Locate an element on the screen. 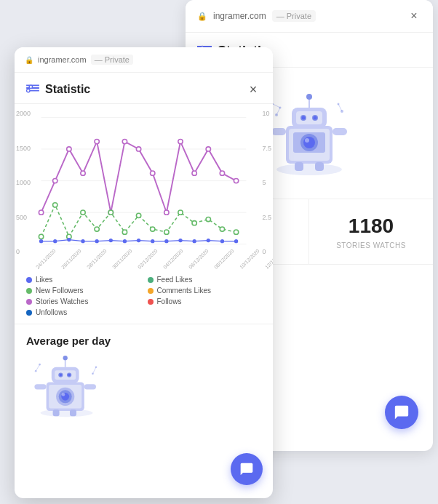 This screenshot has height=504, width=438. front-close-button: × is located at coordinates (253, 89).